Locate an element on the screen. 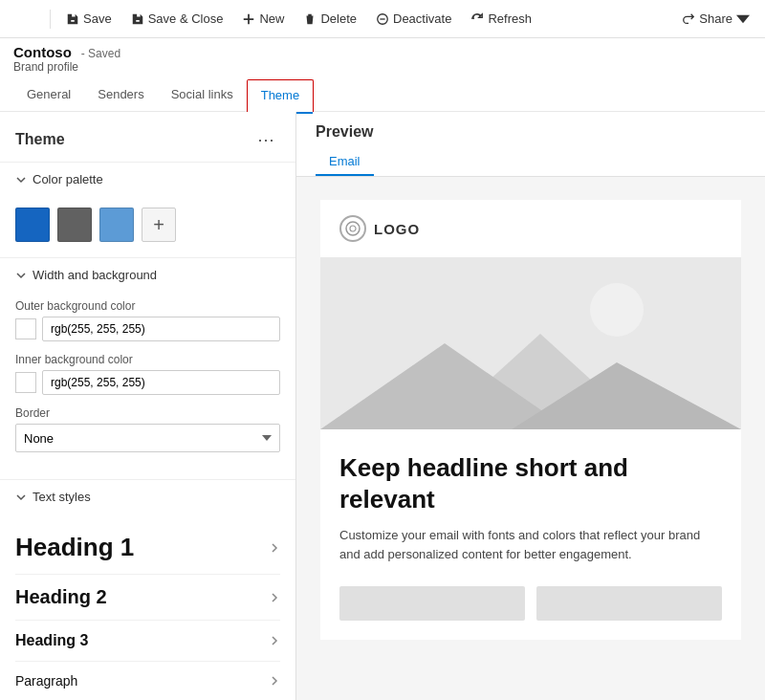 The height and width of the screenshot is (700, 765). more-options-button: ⋯ is located at coordinates (266, 140).